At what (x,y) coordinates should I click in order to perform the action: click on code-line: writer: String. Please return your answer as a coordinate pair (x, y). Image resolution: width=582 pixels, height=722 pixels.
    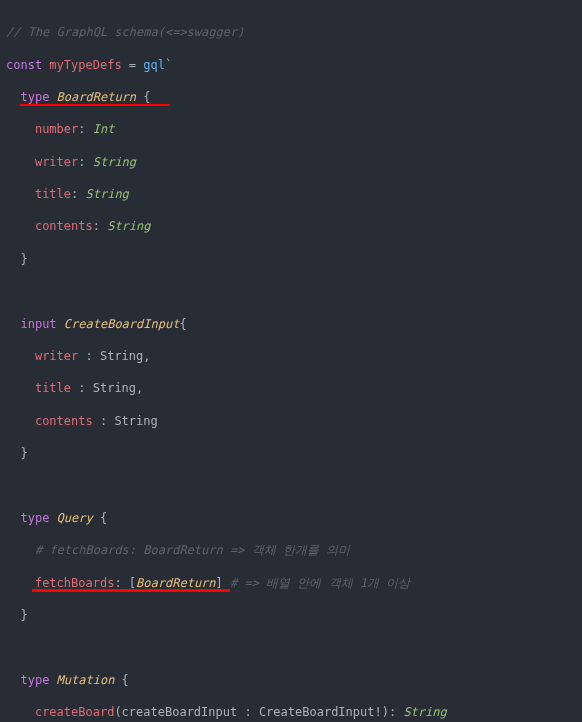
    Looking at the image, I should click on (291, 162).